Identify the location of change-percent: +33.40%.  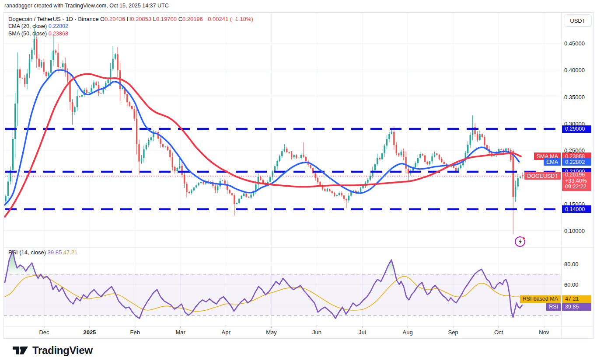
(578, 181).